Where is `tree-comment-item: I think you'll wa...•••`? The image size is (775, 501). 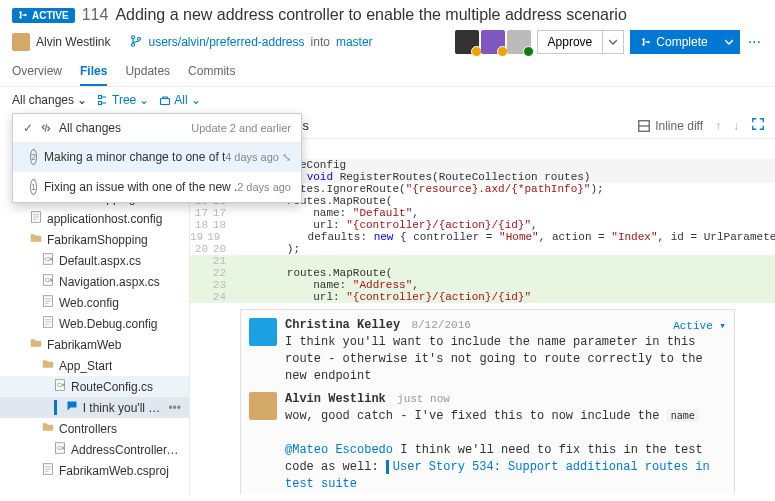
tree-comment-item: I think you'll wa...••• is located at coordinates (94, 408).